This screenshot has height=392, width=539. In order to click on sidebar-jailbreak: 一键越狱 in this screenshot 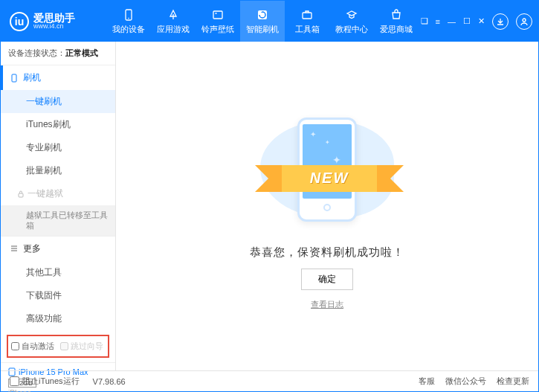, I will do `click(58, 193)`.